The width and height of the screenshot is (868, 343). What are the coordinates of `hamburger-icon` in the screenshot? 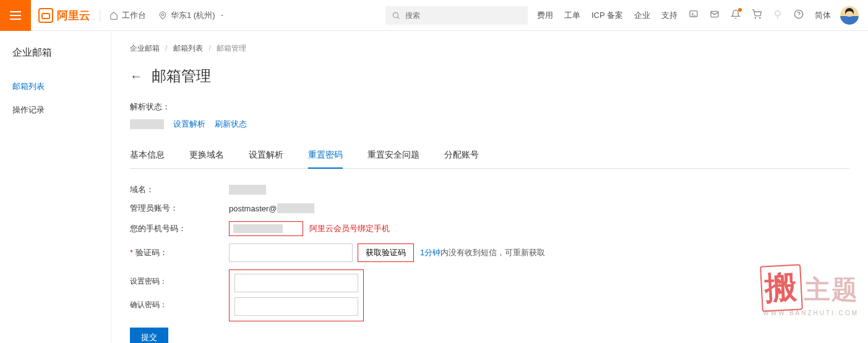 It's located at (15, 15).